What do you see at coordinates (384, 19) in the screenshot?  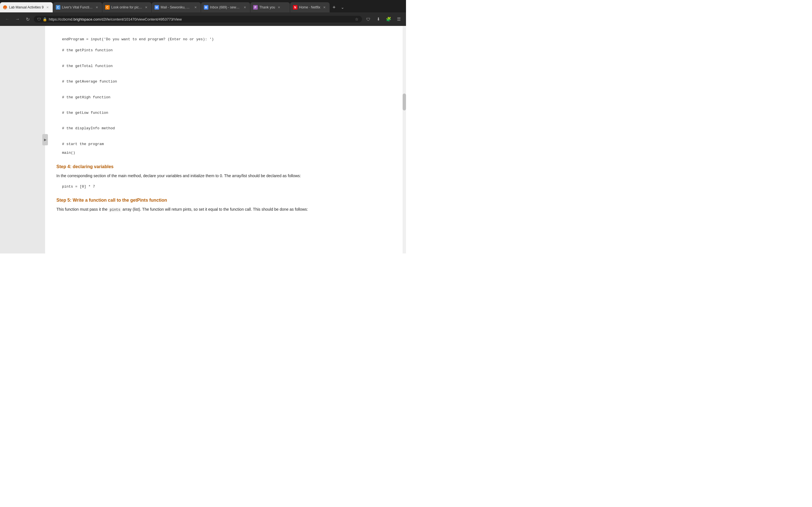 I see `toolbar-right: 🛡 ⬇ 🧩 ☰` at bounding box center [384, 19].